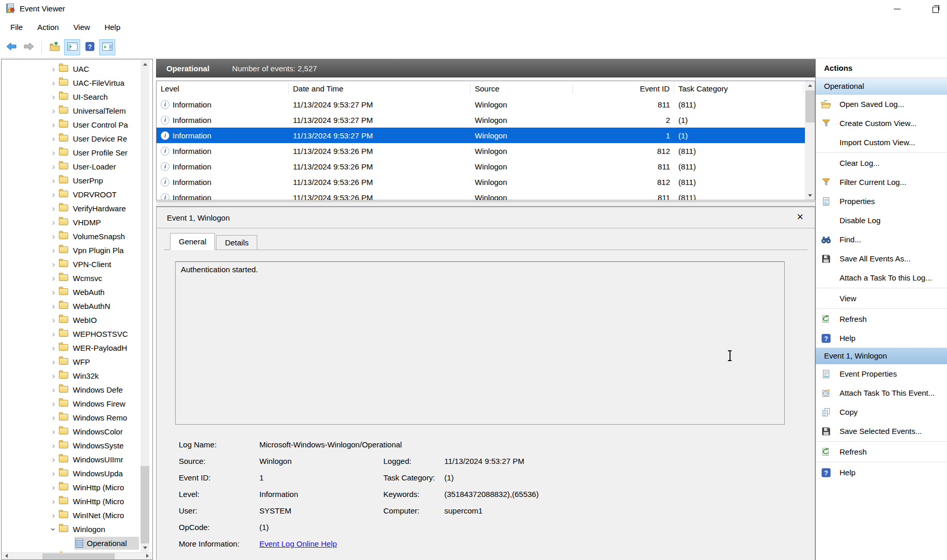 Image resolution: width=947 pixels, height=560 pixels. Describe the element at coordinates (70, 222) in the screenshot. I see `tree-item: VHDMP` at that location.